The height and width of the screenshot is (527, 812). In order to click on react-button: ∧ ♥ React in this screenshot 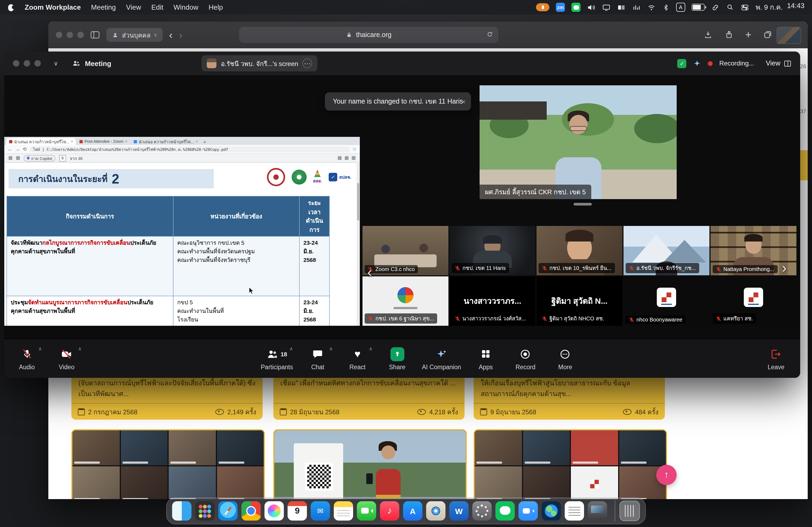, I will do `click(358, 359)`.